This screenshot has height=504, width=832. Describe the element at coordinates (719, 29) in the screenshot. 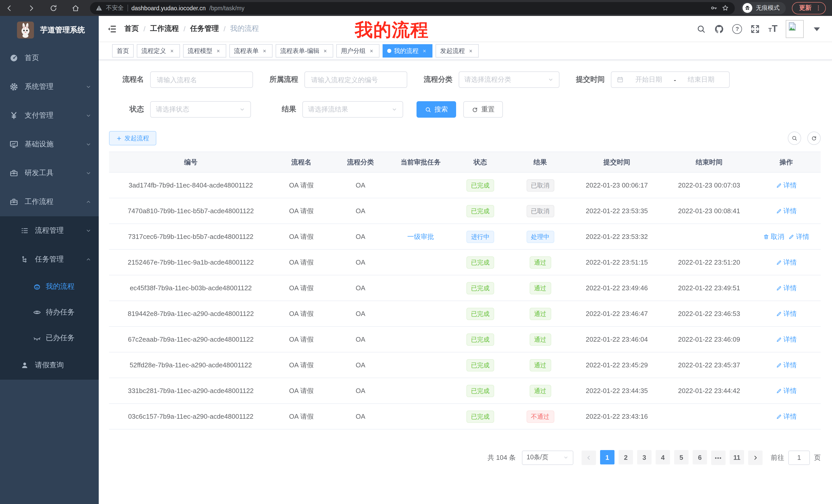

I see `github-icon` at that location.